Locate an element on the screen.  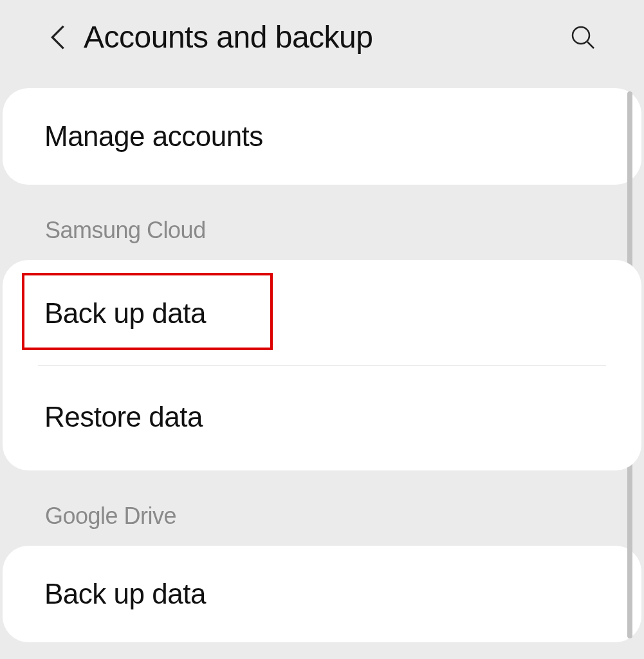
header: Accounts and backup is located at coordinates (322, 40).